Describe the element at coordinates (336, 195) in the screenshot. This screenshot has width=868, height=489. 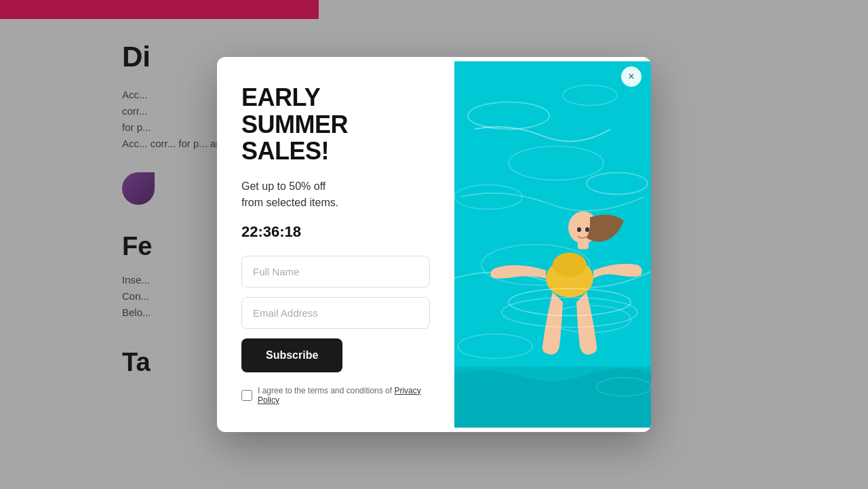
I see `modal-subtitle: Get up to 50% offfrom selected items.` at that location.